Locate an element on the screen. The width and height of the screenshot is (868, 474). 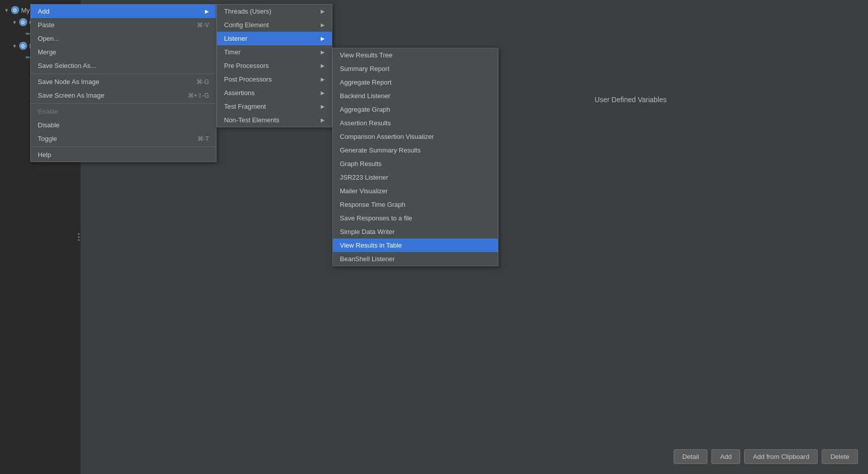
menu-item-merge: Merge is located at coordinates (123, 52).